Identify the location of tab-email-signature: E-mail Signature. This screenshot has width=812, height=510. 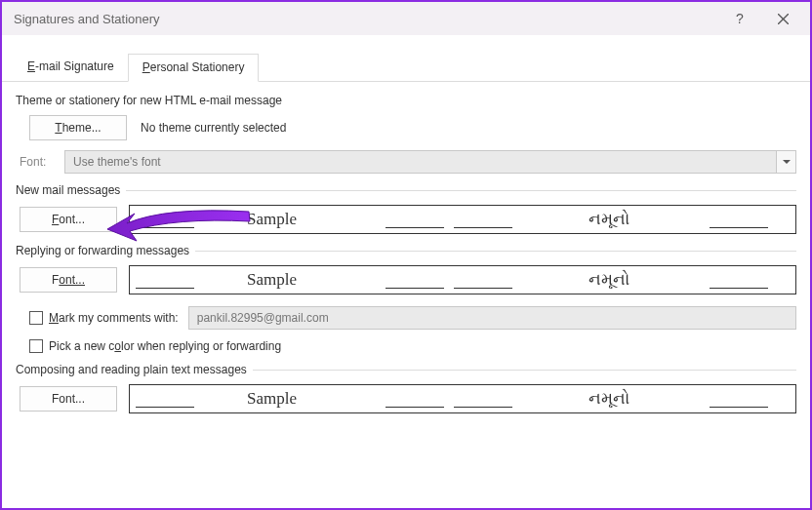
(70, 68).